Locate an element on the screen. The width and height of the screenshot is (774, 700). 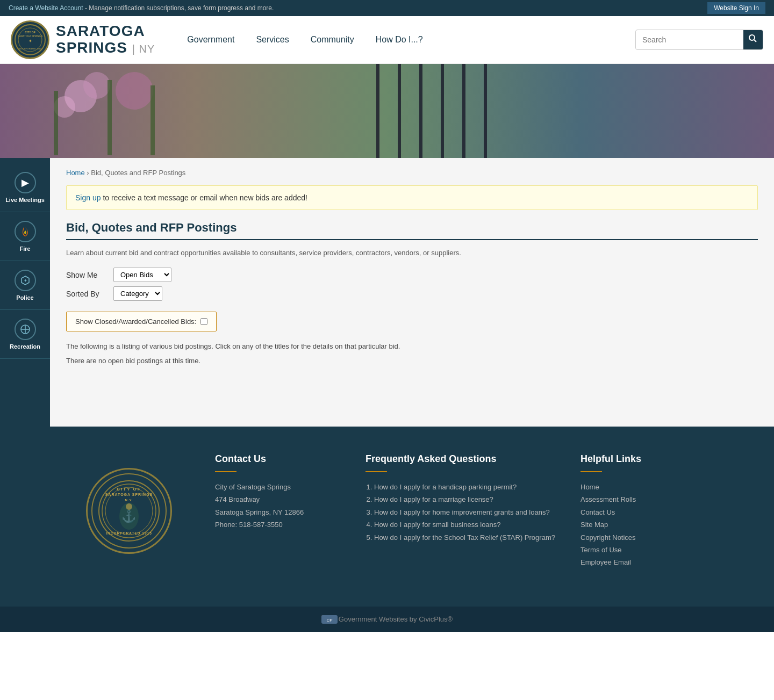
search-box is located at coordinates (699, 40).